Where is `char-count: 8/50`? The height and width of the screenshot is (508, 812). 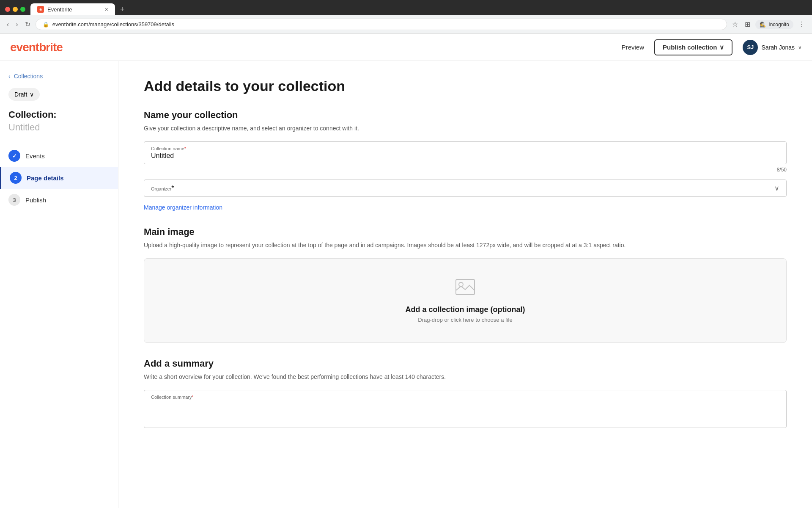 char-count: 8/50 is located at coordinates (465, 170).